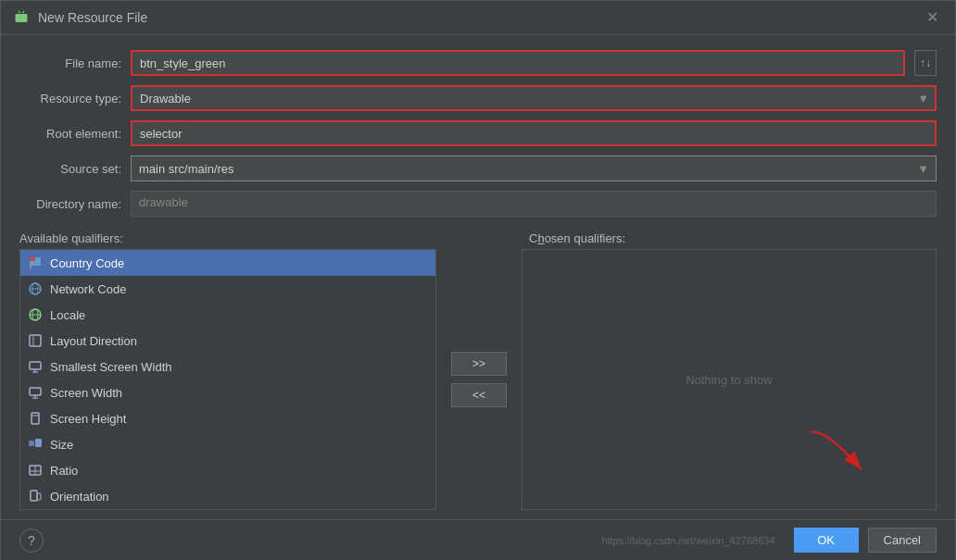  I want to click on directory-name-label: Directory name:, so click(70, 204).